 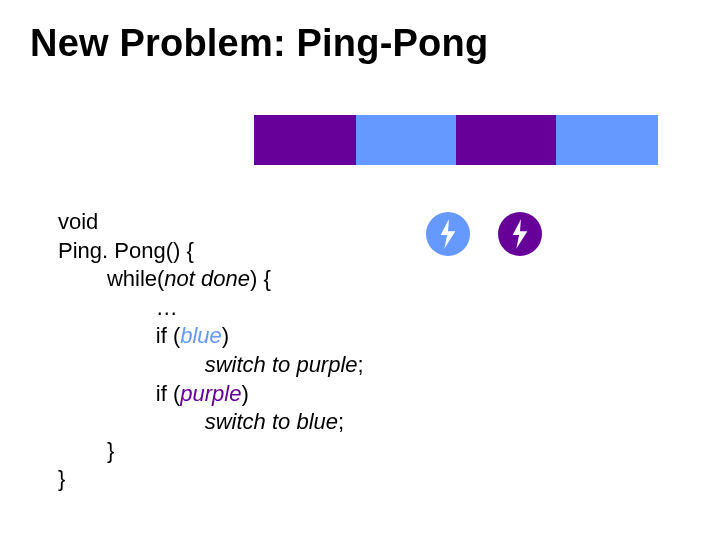 I want to click on code-italic: switch to purple, so click(x=282, y=364).